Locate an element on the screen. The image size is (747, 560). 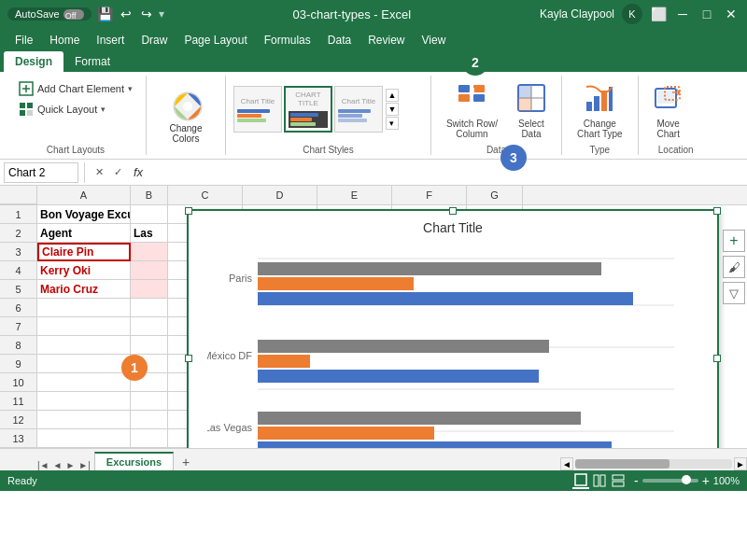
cell-A1: Bon Voyage Excursions is located at coordinates (84, 215).